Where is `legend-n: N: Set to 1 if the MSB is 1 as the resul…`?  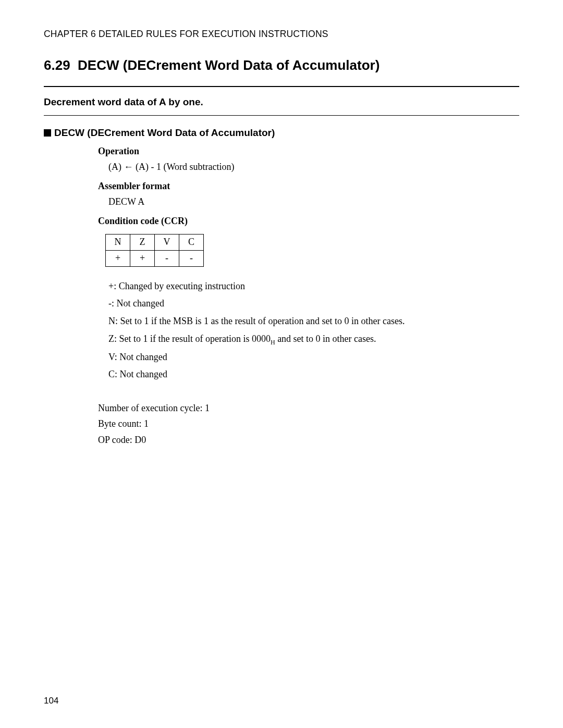
legend-n: N: Set to 1 if the MSB is 1 as the resul… is located at coordinates (314, 321).